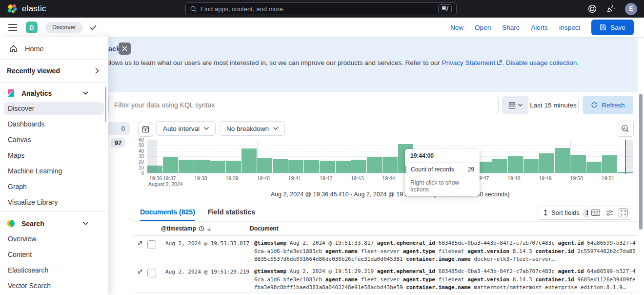  I want to click on nav-recently-viewed: Recently viewed, so click(54, 71).